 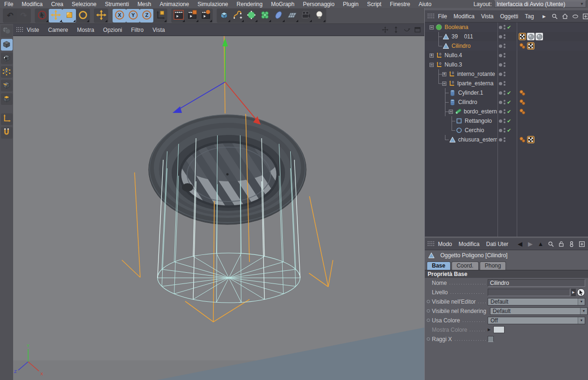 What do you see at coordinates (425, 4) in the screenshot?
I see `menu-aiuto: Aiuto` at bounding box center [425, 4].